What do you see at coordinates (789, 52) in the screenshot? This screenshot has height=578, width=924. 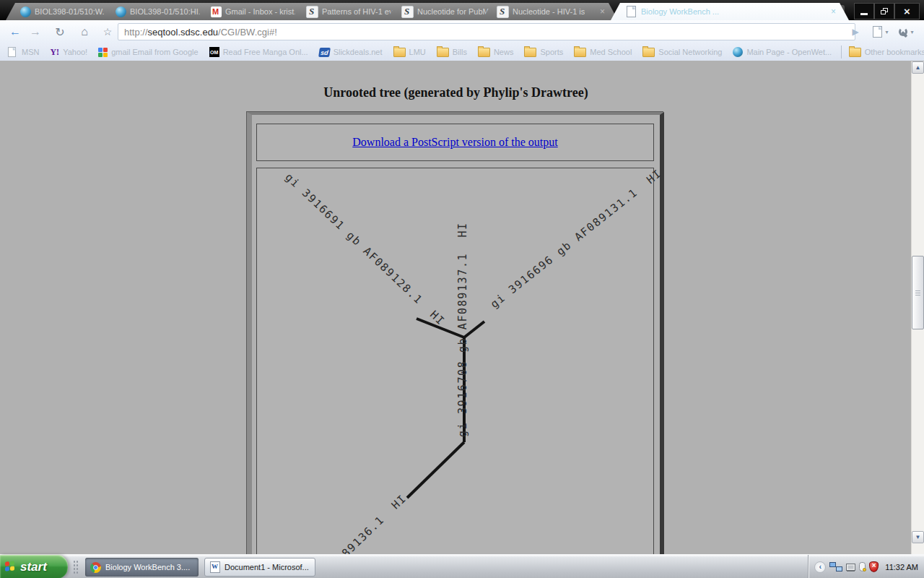 I see `bookmark-label: Main Page - OpenWet...` at bounding box center [789, 52].